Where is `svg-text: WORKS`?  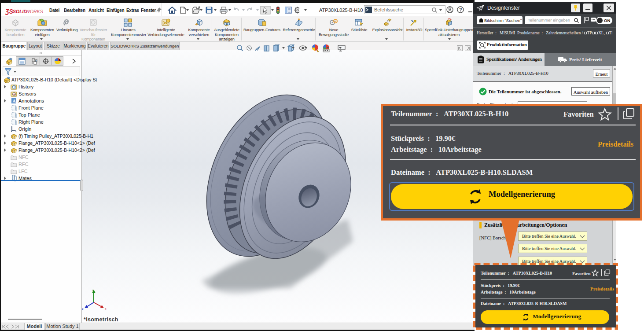
svg-text: WORKS is located at coordinates (34, 11).